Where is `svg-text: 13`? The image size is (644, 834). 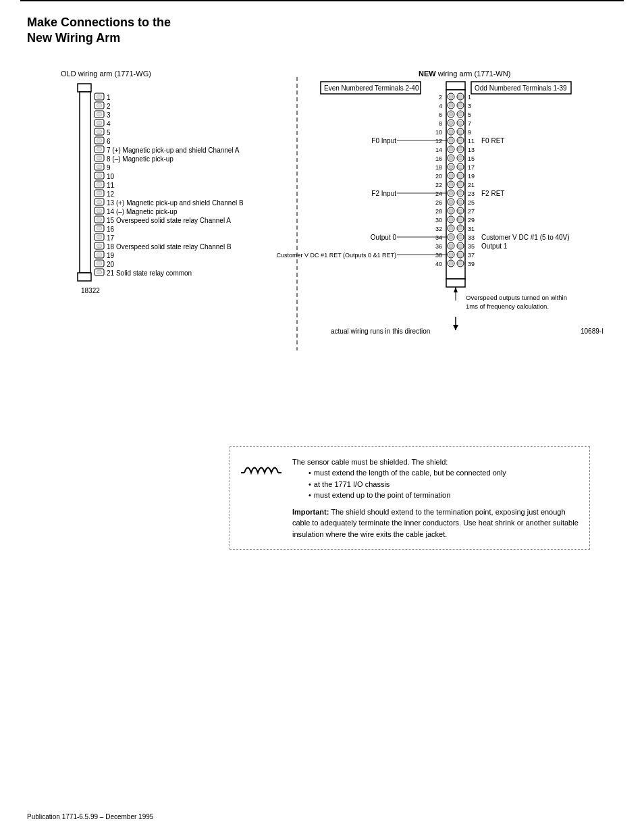
svg-text: 13 is located at coordinates (471, 150).